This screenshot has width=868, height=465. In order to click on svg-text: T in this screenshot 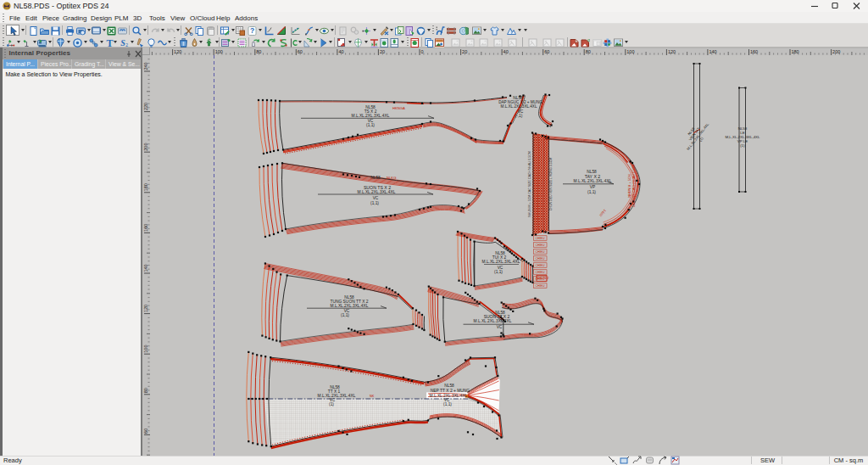, I will do `click(109, 42)`.